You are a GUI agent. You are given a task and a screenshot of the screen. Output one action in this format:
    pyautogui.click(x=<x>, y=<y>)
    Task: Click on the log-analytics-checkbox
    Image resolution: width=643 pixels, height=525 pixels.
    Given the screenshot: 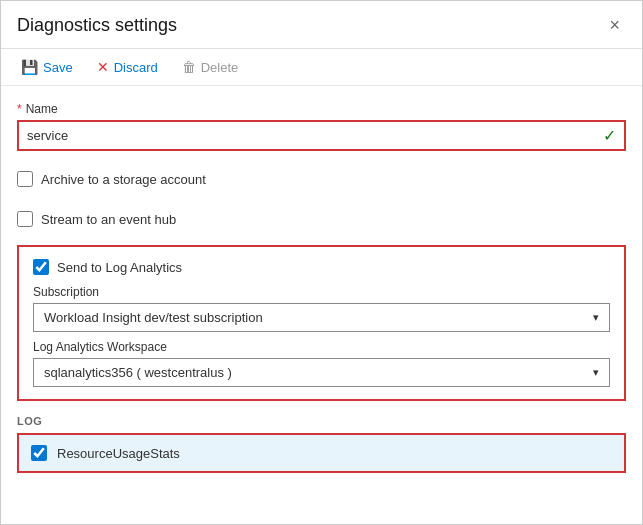 What is the action you would take?
    pyautogui.click(x=41, y=267)
    